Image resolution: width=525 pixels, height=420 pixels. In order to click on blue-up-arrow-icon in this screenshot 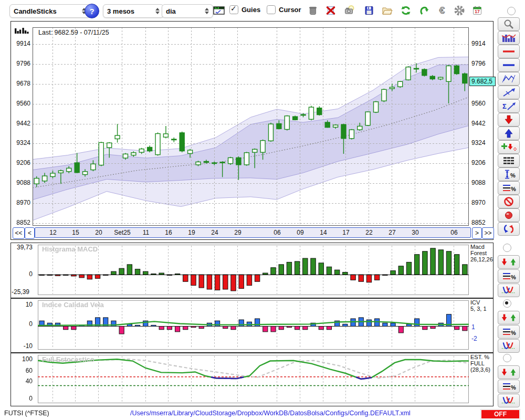, I will do `click(509, 133)`.